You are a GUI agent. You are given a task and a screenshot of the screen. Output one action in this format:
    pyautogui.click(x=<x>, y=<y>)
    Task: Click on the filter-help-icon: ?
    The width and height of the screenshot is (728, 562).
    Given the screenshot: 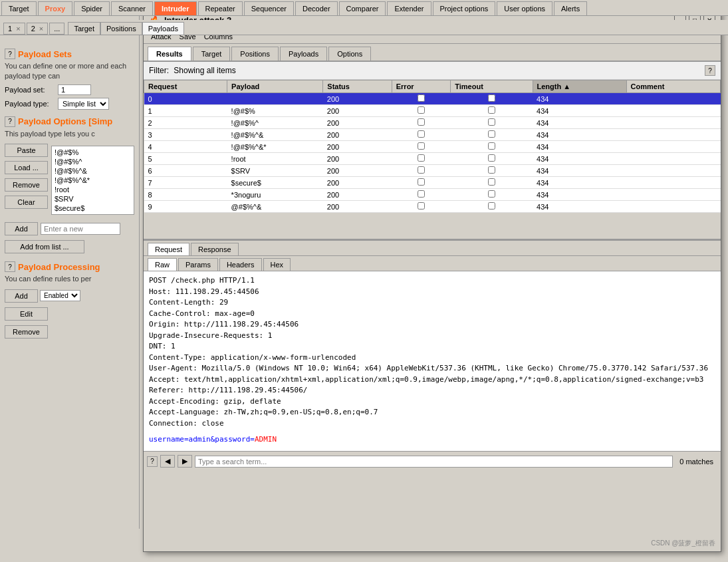 What is the action you would take?
    pyautogui.click(x=710, y=70)
    